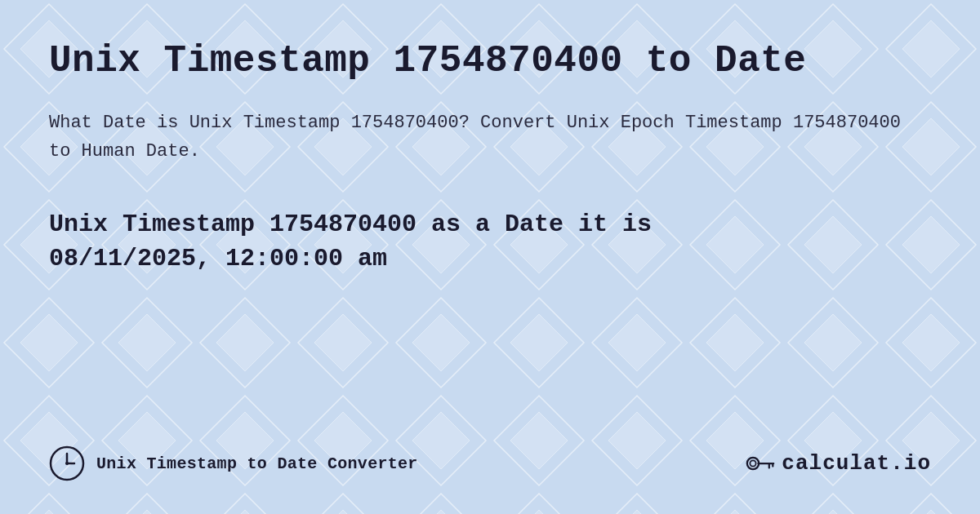 The width and height of the screenshot is (980, 514). I want to click on result-text: Unix Timestamp 1754870400 as a Date it i…, so click(490, 241).